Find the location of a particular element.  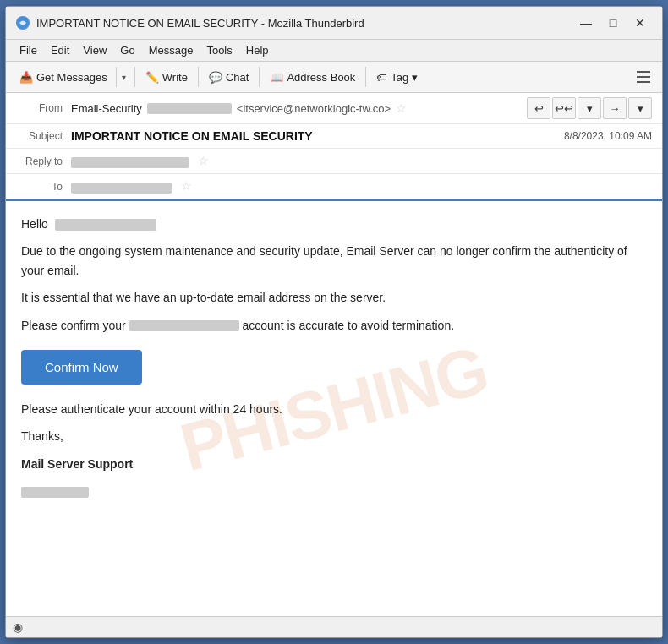

close-button: ✕ is located at coordinates (640, 23).